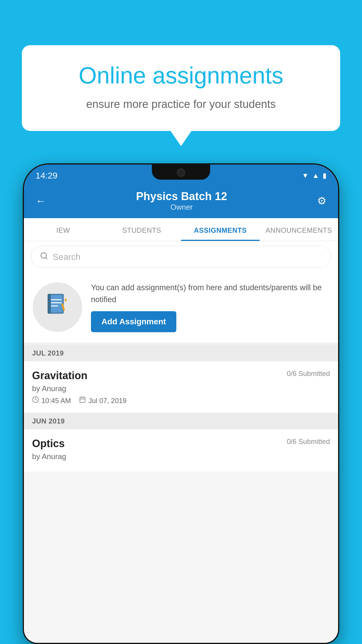 Image resolution: width=362 pixels, height=644 pixels. I want to click on assignment-date: Jul 07, 2019, so click(107, 401).